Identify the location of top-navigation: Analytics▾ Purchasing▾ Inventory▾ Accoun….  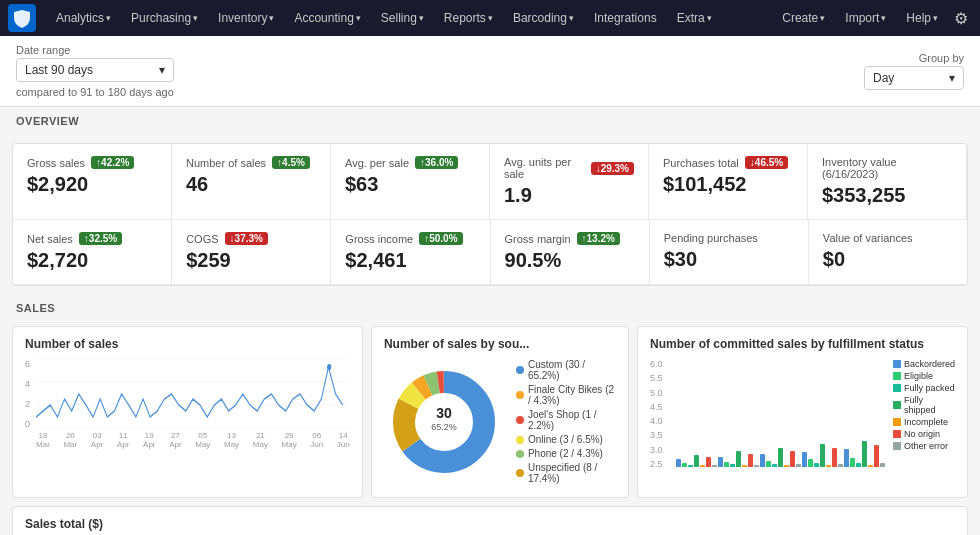
(490, 18).